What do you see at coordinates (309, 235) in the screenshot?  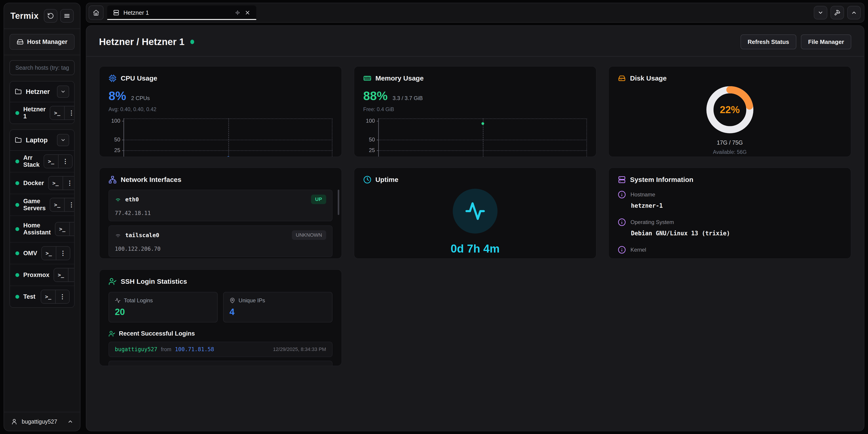 I see `status-badge: UNKNOWN` at bounding box center [309, 235].